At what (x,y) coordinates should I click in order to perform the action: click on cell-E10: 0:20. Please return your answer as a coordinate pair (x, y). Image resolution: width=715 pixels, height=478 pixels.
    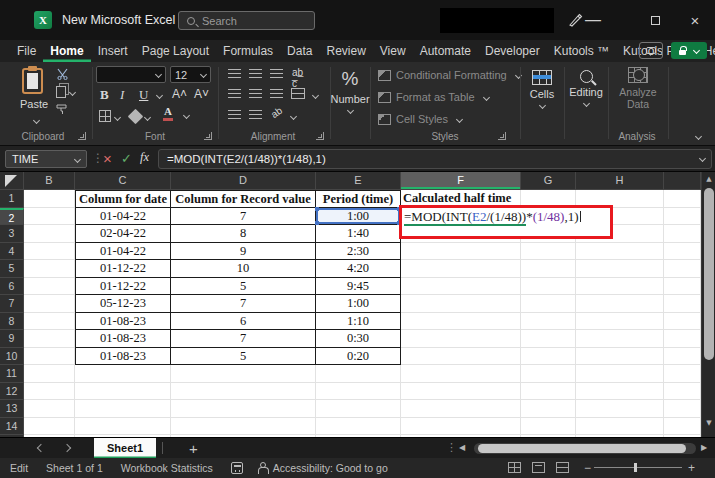
    Looking at the image, I should click on (358, 357).